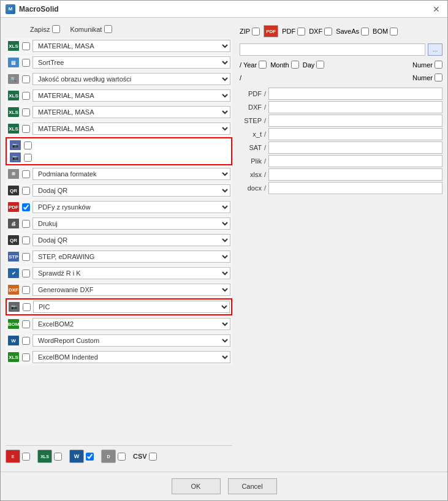 The width and height of the screenshot is (448, 501). I want to click on item-select-5: MATERIAŁ, MASA, so click(131, 129).